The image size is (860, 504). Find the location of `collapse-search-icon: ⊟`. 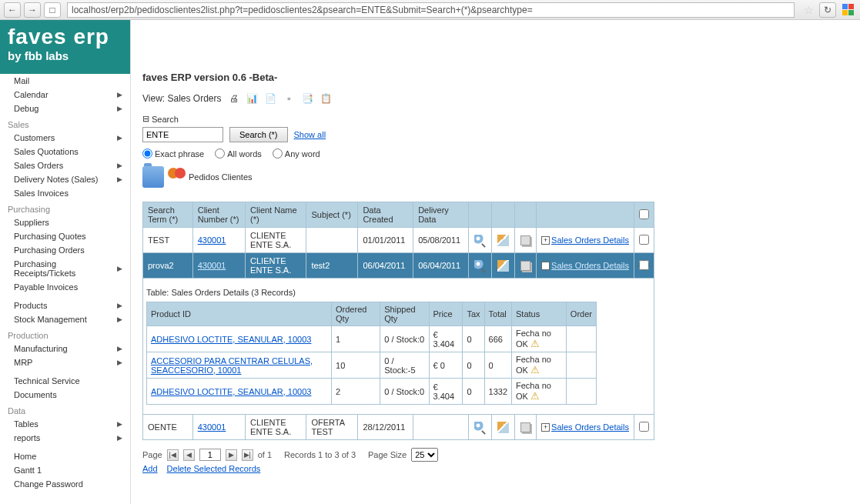

collapse-search-icon: ⊟ is located at coordinates (146, 118).